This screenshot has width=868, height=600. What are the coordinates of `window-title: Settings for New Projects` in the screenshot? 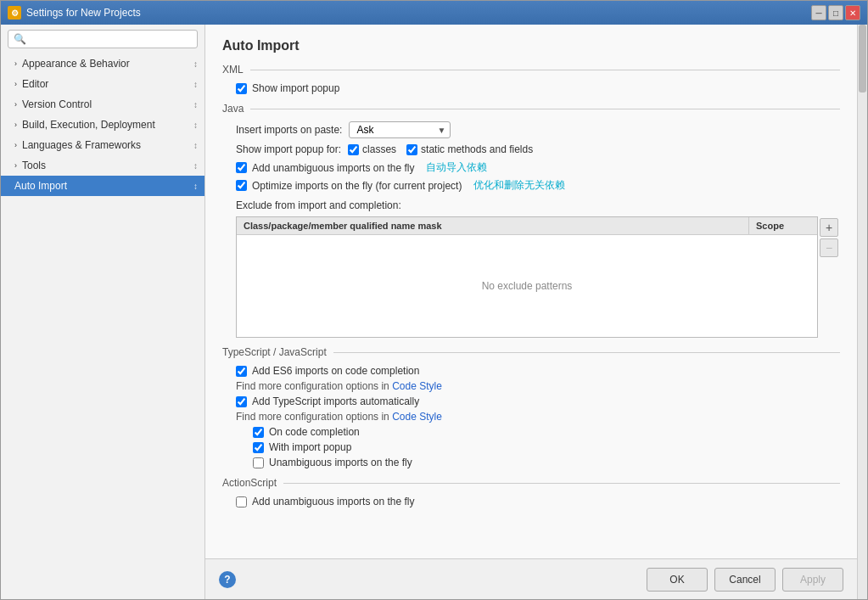 It's located at (416, 13).